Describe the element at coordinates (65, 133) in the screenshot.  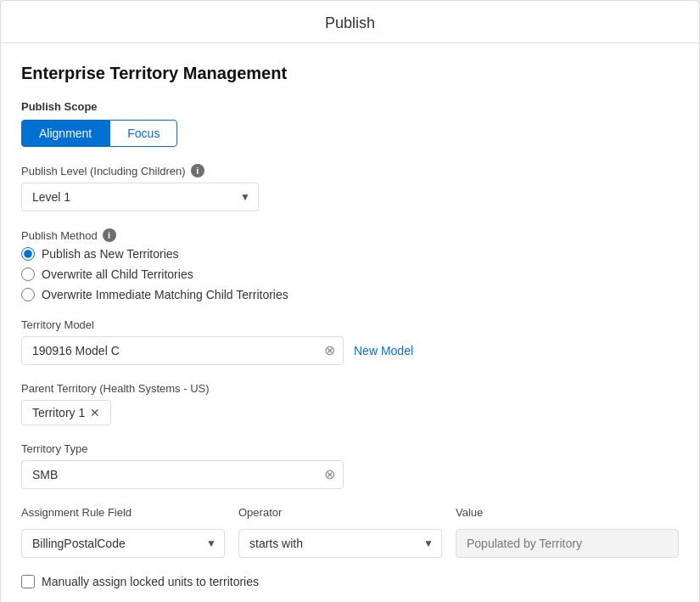
I see `alignment-button: Alignment` at that location.